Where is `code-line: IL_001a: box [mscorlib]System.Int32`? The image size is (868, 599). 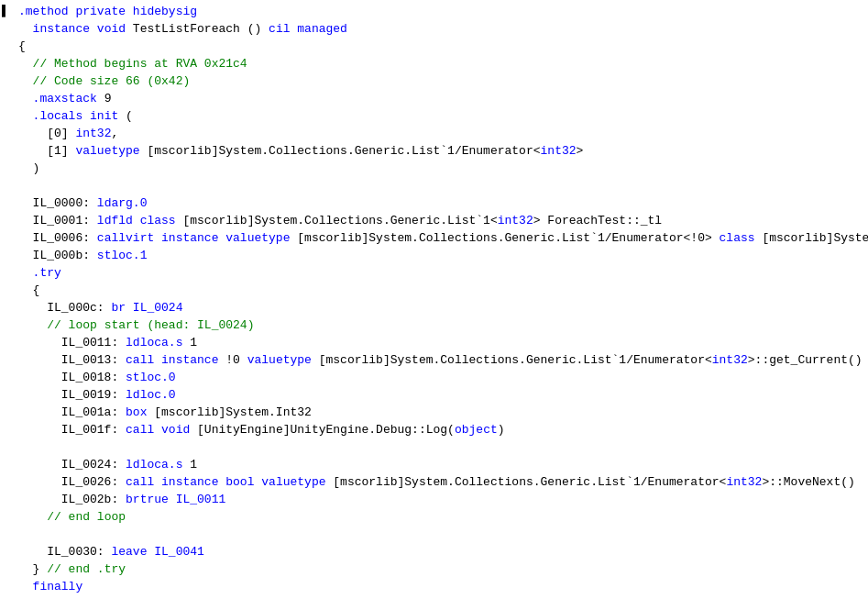 code-line: IL_001a: box [mscorlib]System.Int32 is located at coordinates (434, 413).